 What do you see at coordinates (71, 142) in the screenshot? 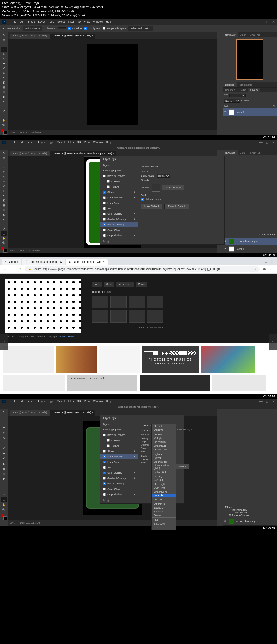
I see `menu-filter: Filter` at bounding box center [71, 142].